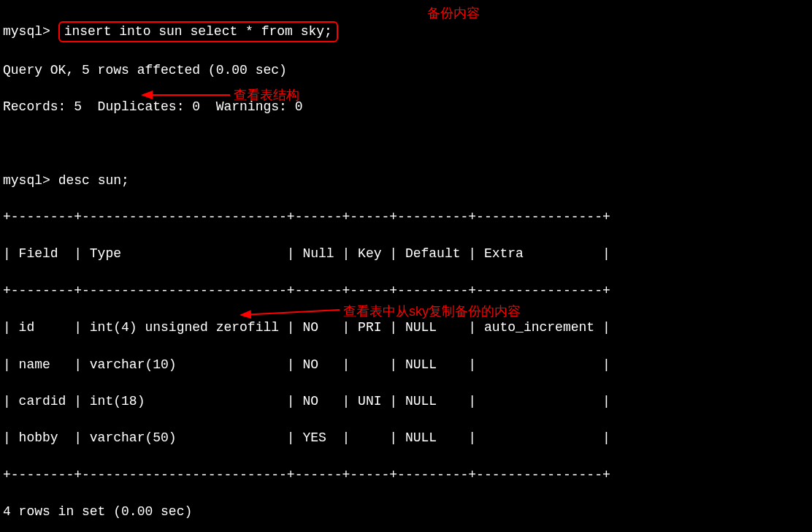  Describe the element at coordinates (406, 365) in the screenshot. I see `desc-row: | name | varchar(10) | NO | | NULL | |` at that location.